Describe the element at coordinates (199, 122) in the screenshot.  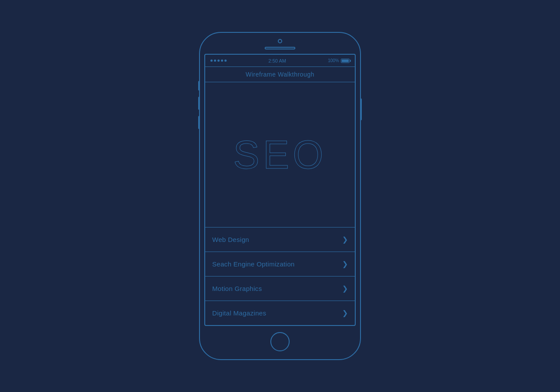
I see `mute-button` at that location.